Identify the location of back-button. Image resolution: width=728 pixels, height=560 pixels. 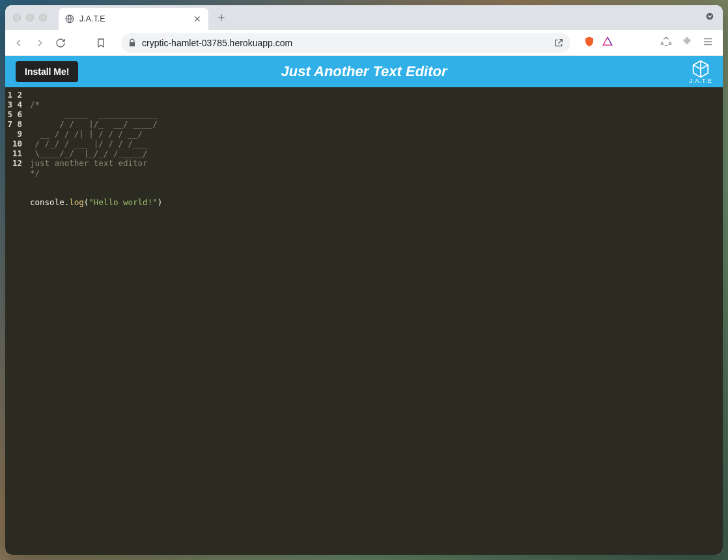
(19, 43).